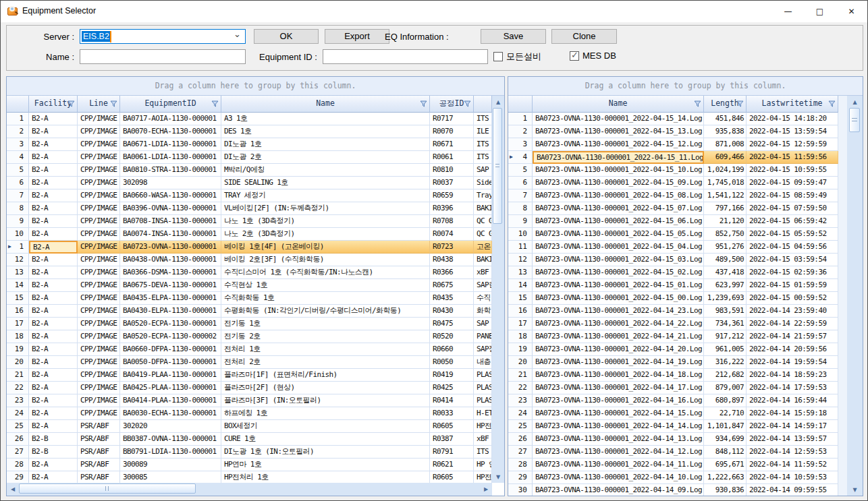 The width and height of the screenshot is (868, 501). What do you see at coordinates (725, 183) in the screenshot?
I see `cell: 1,745,018` at bounding box center [725, 183].